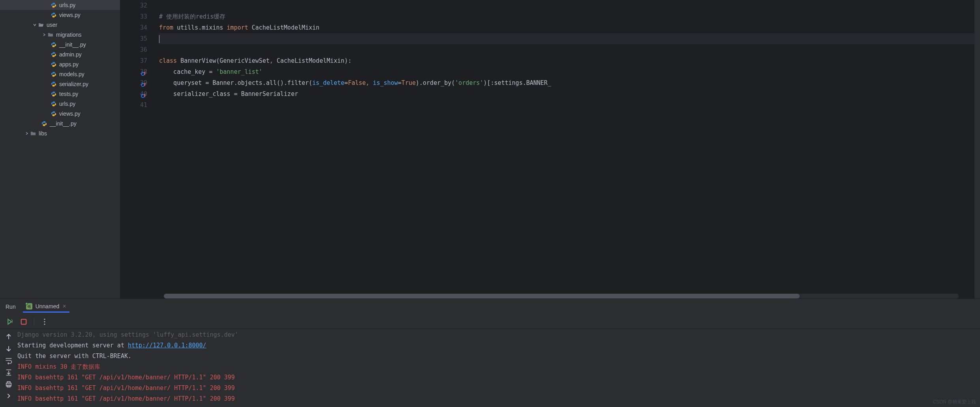  Describe the element at coordinates (60, 64) in the screenshot. I see `tree-item: apps.py` at that location.